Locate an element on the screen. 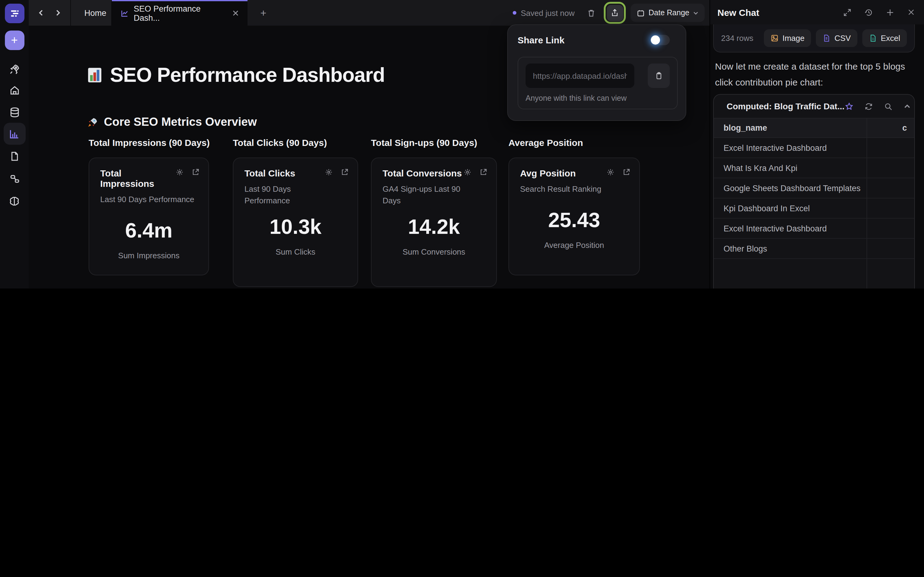  dataset-card-header: Computed: Blog Traffic Dat... is located at coordinates (814, 106).